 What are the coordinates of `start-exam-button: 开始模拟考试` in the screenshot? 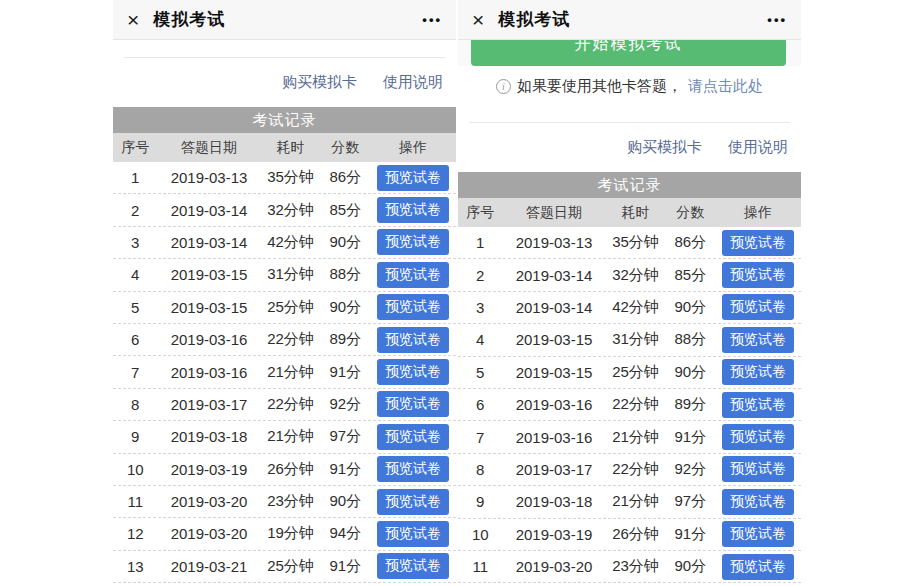 It's located at (628, 53).